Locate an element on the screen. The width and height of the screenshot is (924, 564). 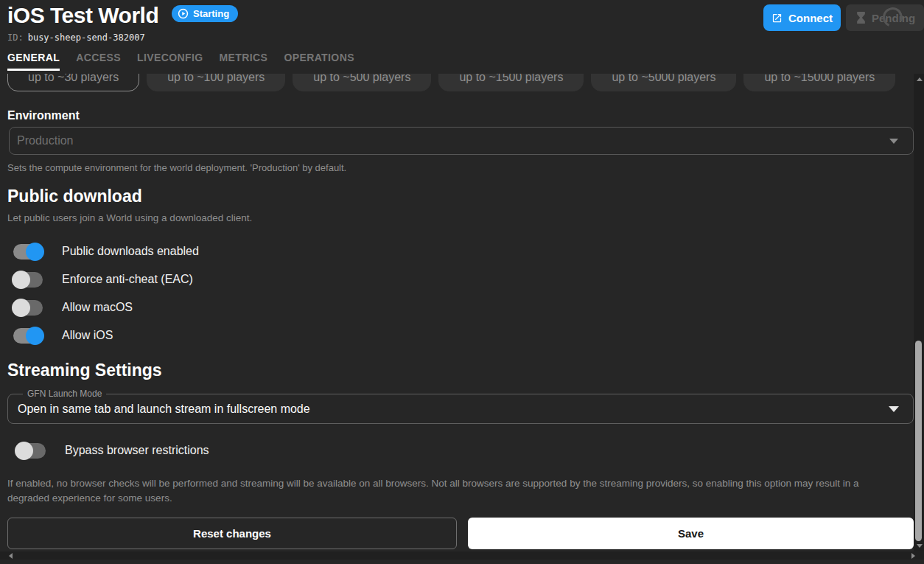
allow-macos-toggle is located at coordinates (28, 308).